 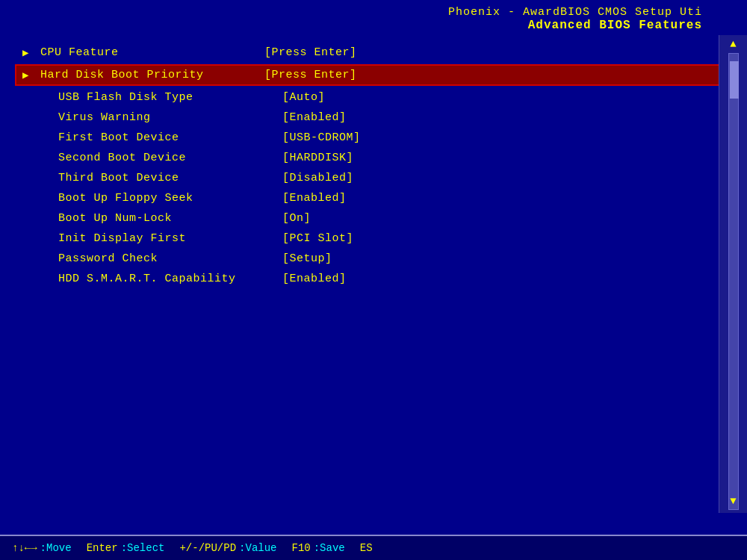 I want to click on menu-item-usb-flash-disk-type: USB Flash Disk Type[Auto], so click(x=371, y=97).